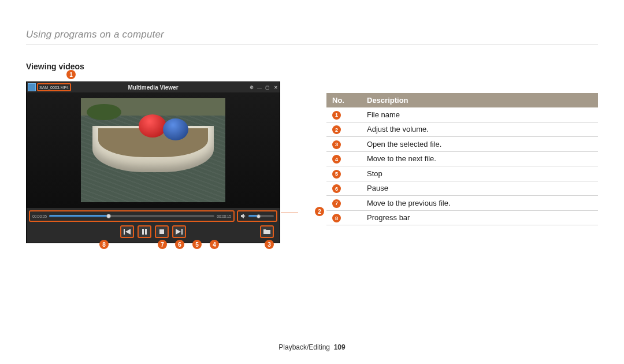 This screenshot has width=624, height=364. I want to click on pause-button, so click(144, 232).